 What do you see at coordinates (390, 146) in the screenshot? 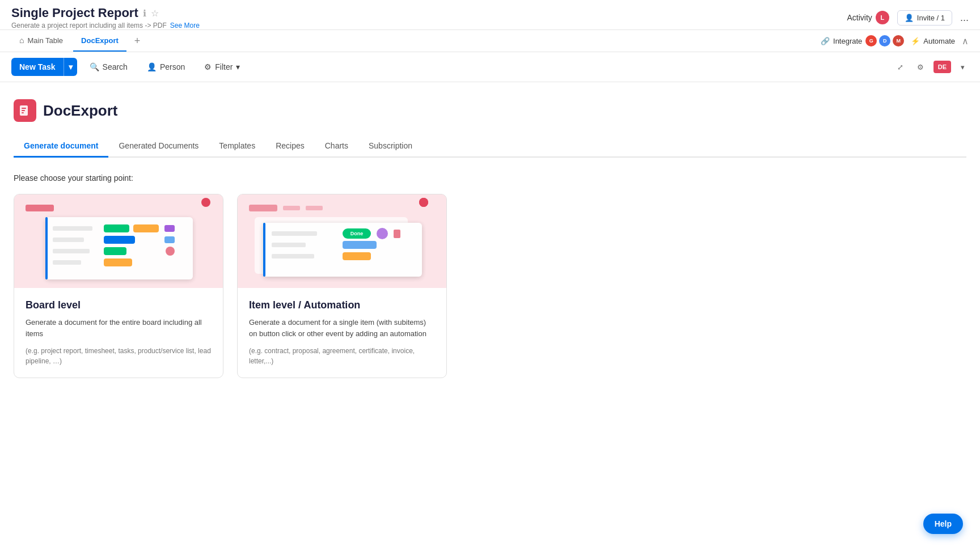
I see `inner-tab-subscription-label: Subscription` at bounding box center [390, 146].